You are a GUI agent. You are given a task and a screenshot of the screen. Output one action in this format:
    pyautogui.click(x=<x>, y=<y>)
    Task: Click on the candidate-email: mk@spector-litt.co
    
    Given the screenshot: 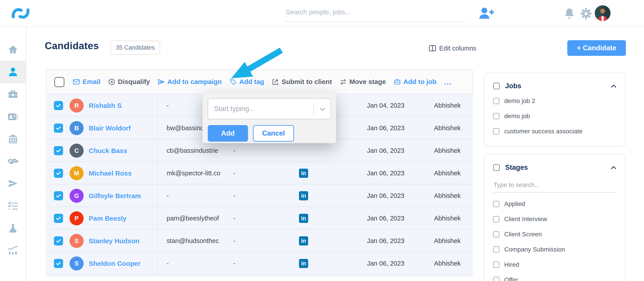 What is the action you would take?
    pyautogui.click(x=194, y=173)
    